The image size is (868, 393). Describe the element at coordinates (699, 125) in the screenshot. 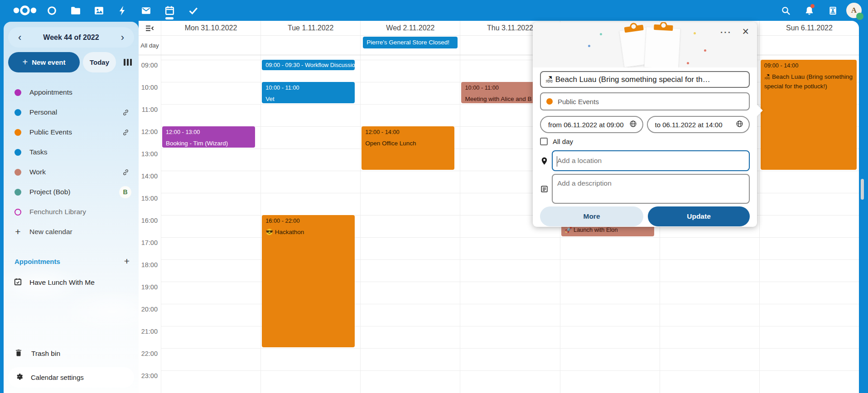

I see `end-datetime-picker: to 06.11.2022 at 14:00` at that location.